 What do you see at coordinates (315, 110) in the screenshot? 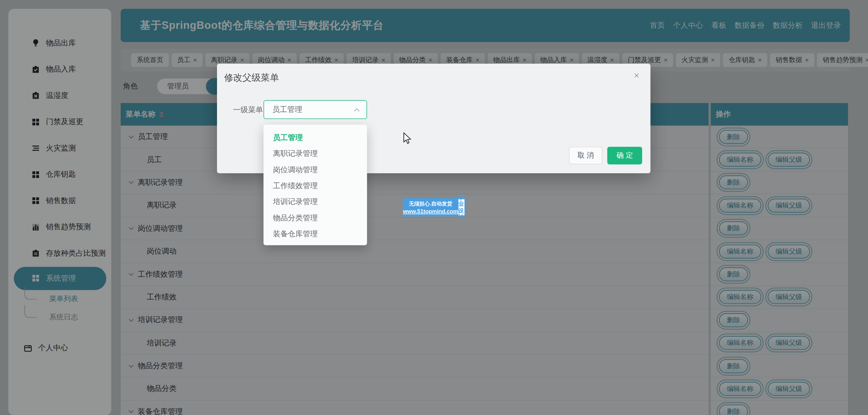
I see `parent-menu-select: 员工管理` at bounding box center [315, 110].